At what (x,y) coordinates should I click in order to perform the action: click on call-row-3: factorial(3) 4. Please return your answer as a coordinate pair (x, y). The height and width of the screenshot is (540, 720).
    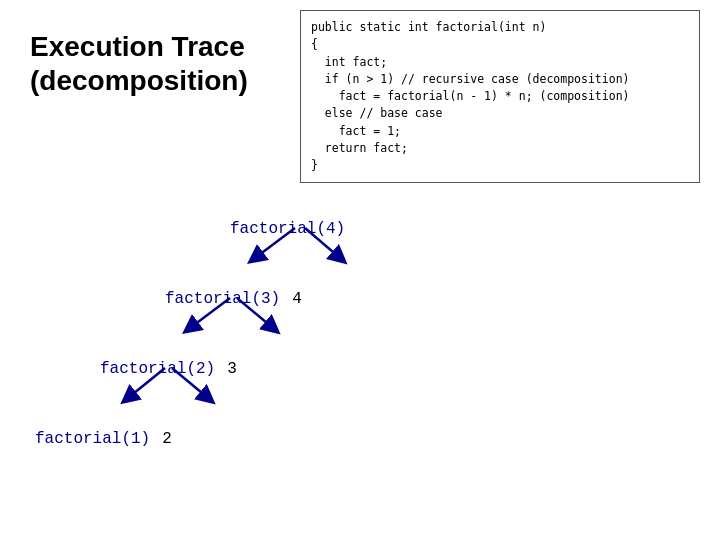
    Looking at the image, I should click on (234, 299).